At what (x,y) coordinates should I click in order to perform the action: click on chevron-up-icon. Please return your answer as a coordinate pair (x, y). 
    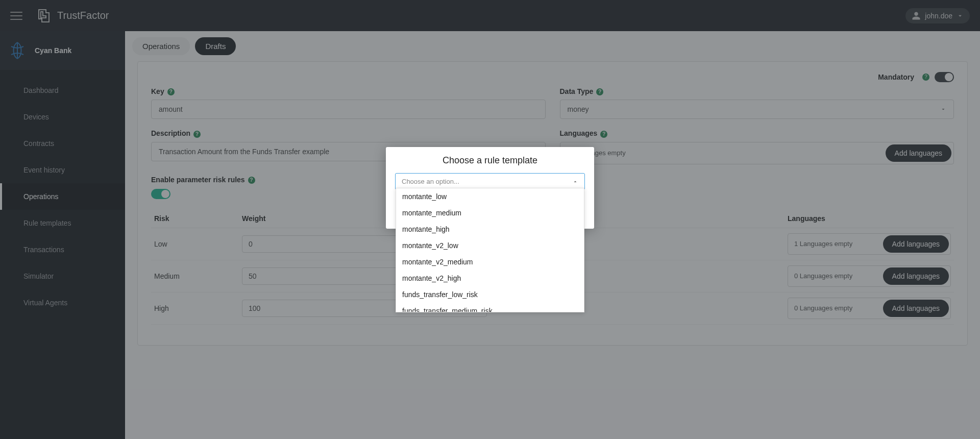
    Looking at the image, I should click on (575, 182).